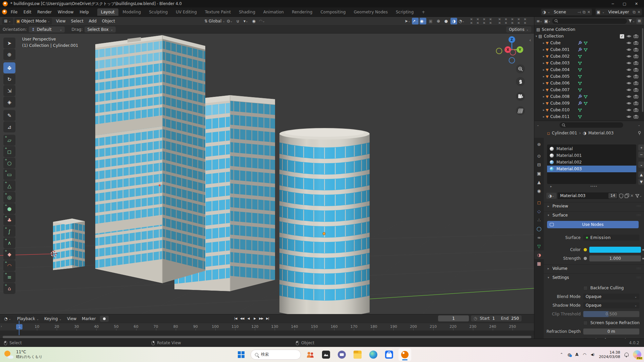 The height and width of the screenshot is (362, 644). Describe the element at coordinates (9, 265) in the screenshot. I see `add-rainbow-button: ◠+` at that location.